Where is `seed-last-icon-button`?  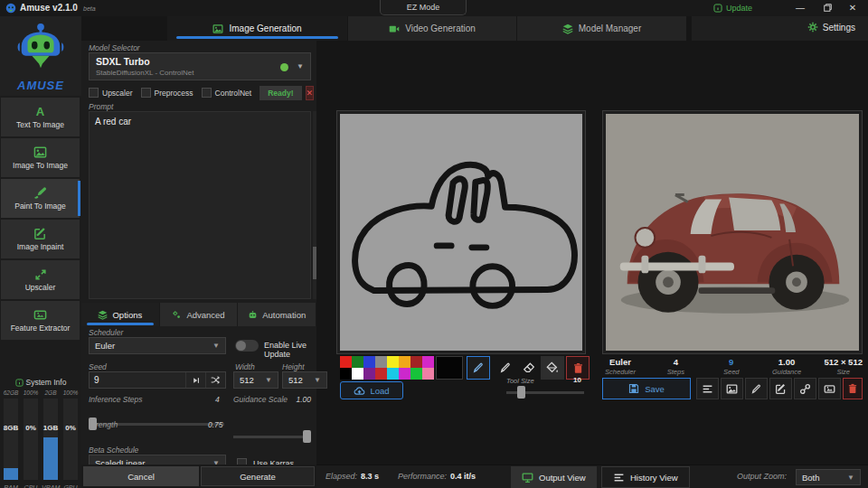
seed-last-icon-button is located at coordinates (195, 380).